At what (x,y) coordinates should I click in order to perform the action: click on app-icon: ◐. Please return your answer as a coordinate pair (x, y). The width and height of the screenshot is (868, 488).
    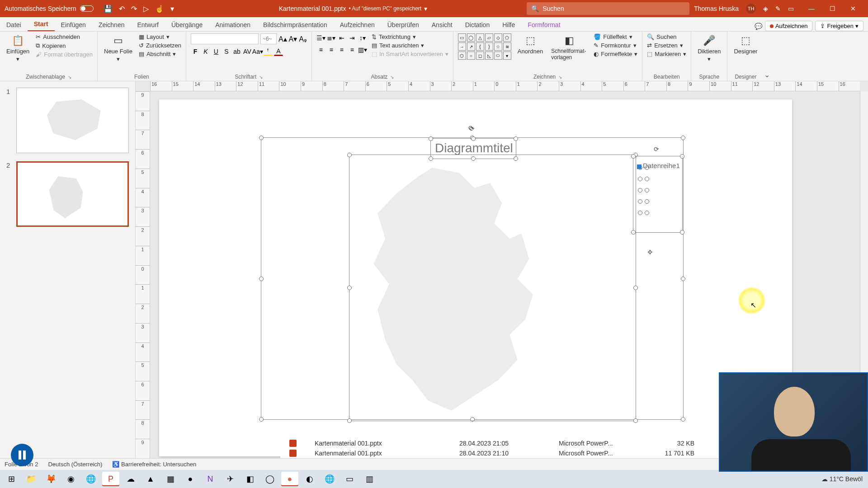
    Looking at the image, I should click on (310, 479).